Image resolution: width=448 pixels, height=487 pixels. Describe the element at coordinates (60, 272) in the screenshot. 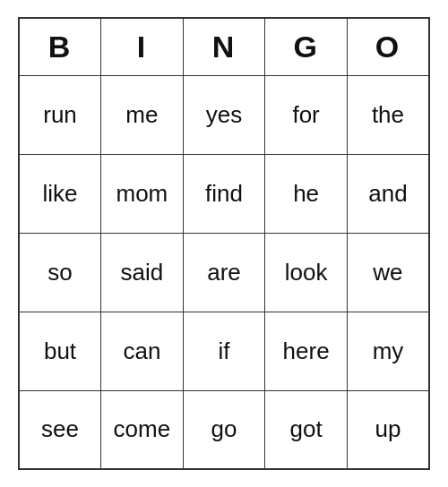

I see `bingo-cell-r2-c0: so` at that location.